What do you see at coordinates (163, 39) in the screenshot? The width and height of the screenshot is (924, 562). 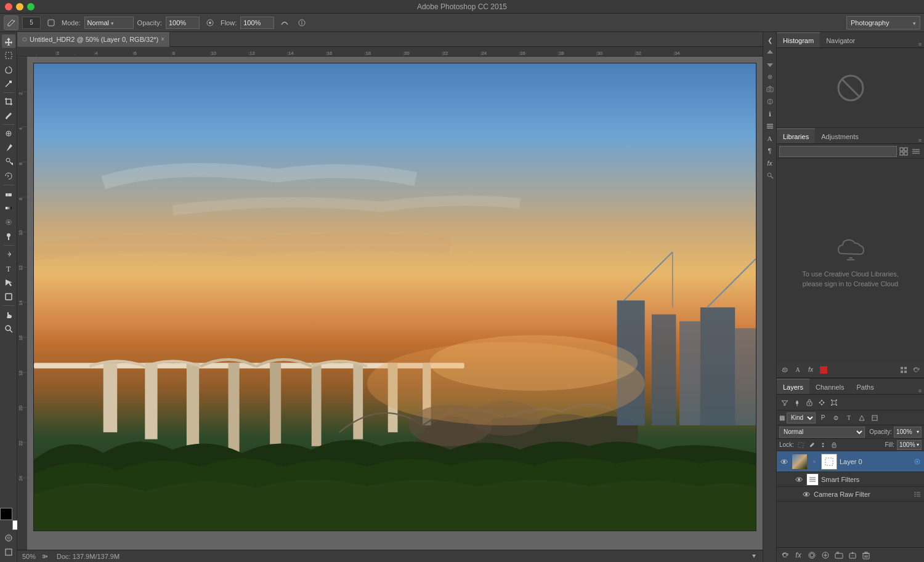 I see `doc-tab-close: ×` at bounding box center [163, 39].